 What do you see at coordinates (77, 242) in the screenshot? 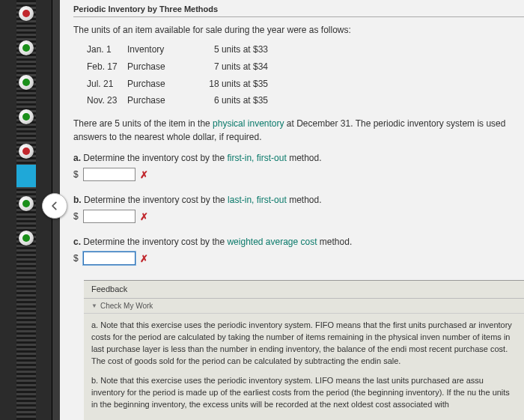
I see `question-letter: c.` at bounding box center [77, 242].